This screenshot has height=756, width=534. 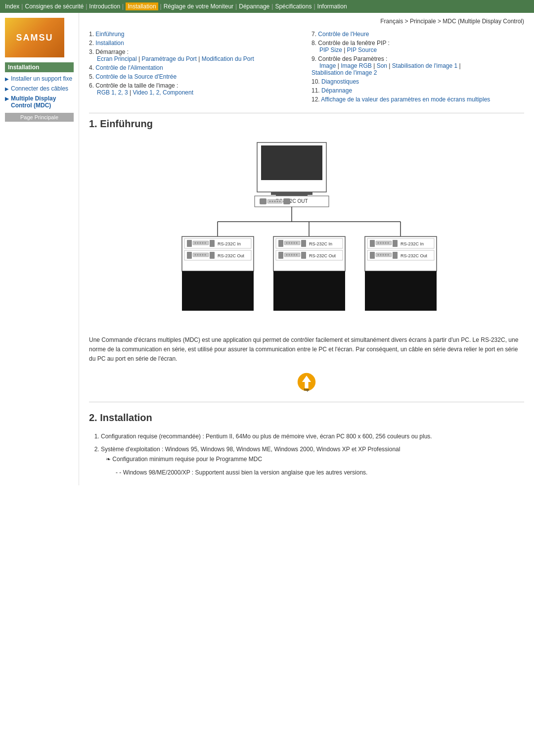 What do you see at coordinates (195, 77) in the screenshot?
I see `menu-item-5: 5. Contrôle de la Source d'Entrée` at bounding box center [195, 77].